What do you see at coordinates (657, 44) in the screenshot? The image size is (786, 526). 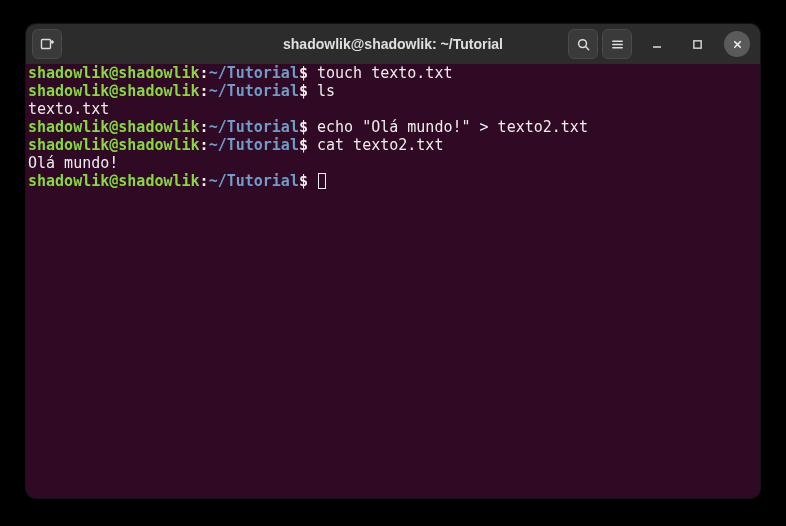 I see `minimize-icon` at bounding box center [657, 44].